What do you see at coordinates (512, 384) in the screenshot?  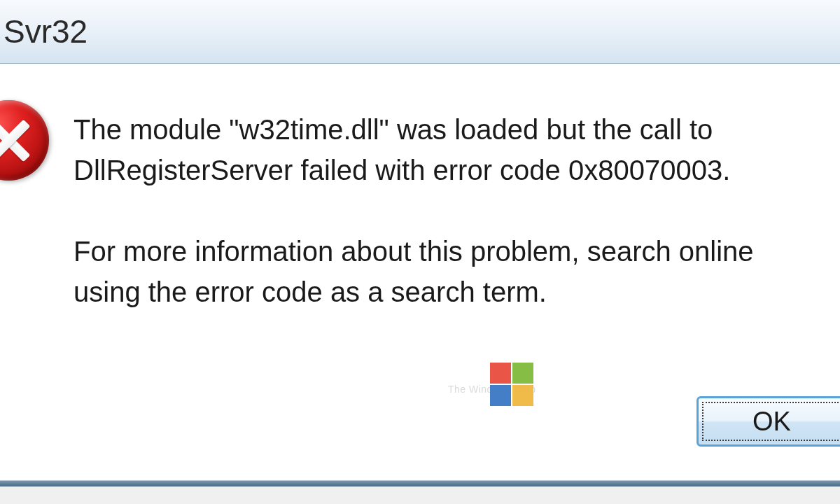 I see `watermark-logo` at bounding box center [512, 384].